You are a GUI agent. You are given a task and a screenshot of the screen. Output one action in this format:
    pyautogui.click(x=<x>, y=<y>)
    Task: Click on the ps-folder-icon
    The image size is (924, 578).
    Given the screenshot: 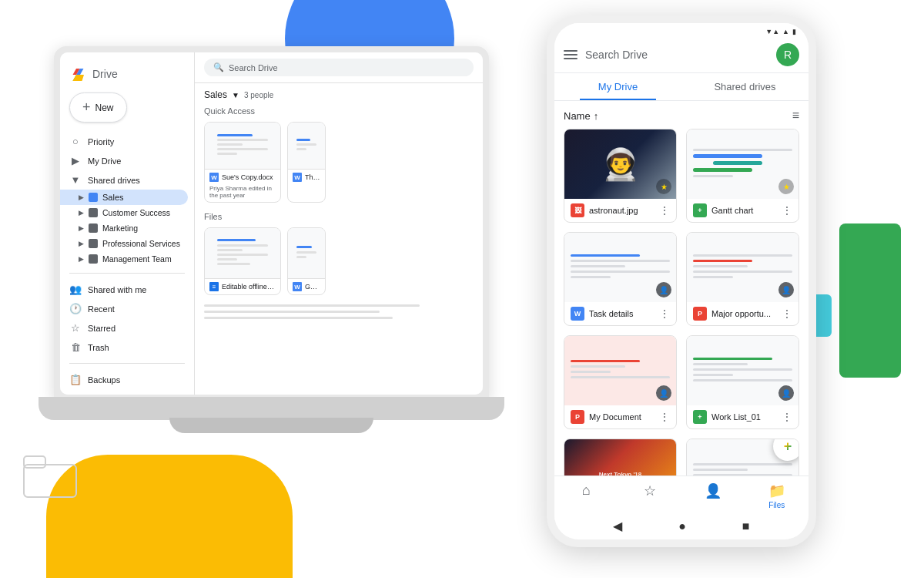 What is the action you would take?
    pyautogui.click(x=93, y=244)
    